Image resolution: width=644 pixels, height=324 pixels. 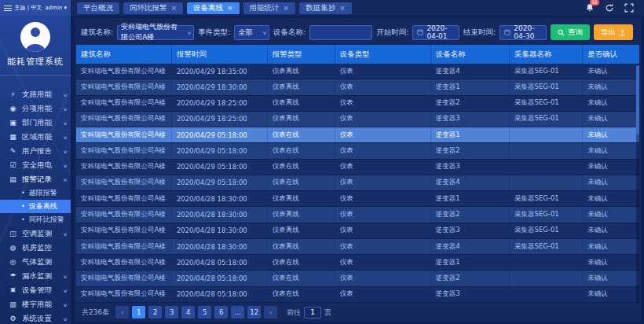 What do you see at coordinates (35, 109) in the screenshot?
I see `sidebar-item-1: ◉分项用能∨` at bounding box center [35, 109].